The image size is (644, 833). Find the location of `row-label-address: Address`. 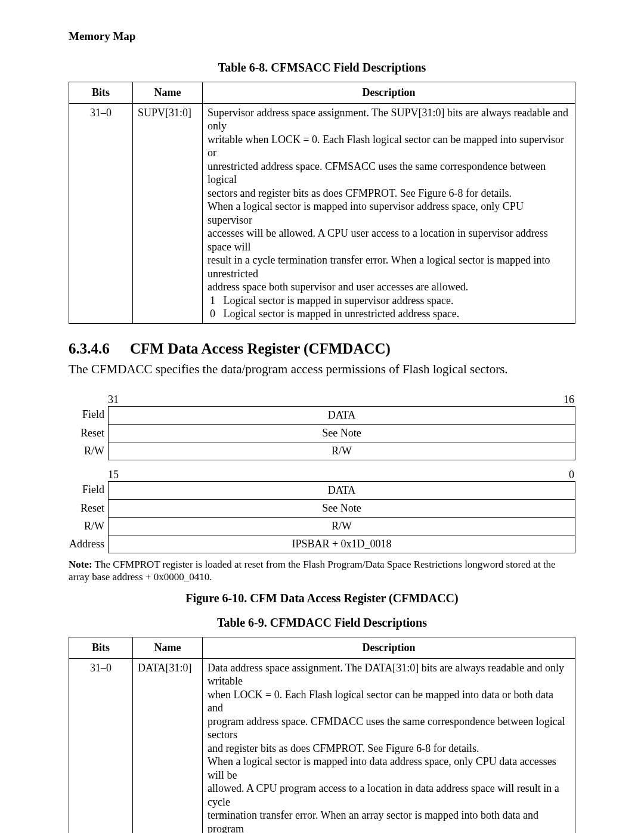

row-label-address: Address is located at coordinates (88, 544).